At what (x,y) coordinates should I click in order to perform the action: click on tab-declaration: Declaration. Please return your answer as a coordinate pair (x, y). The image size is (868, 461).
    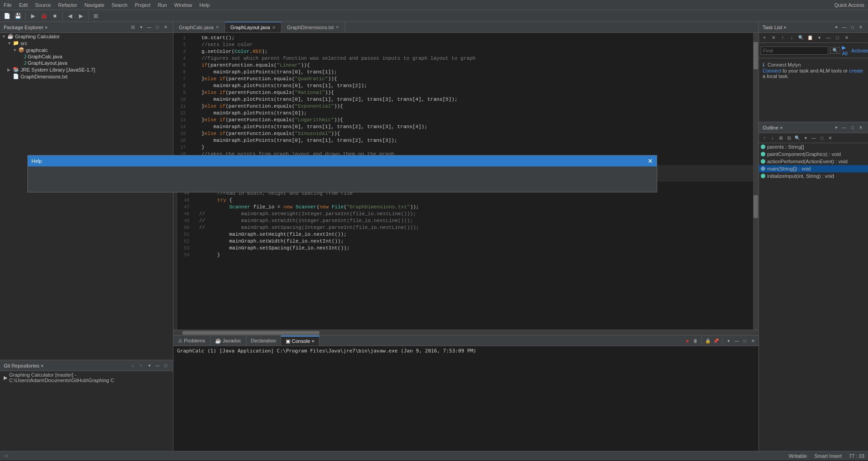
    Looking at the image, I should click on (264, 341).